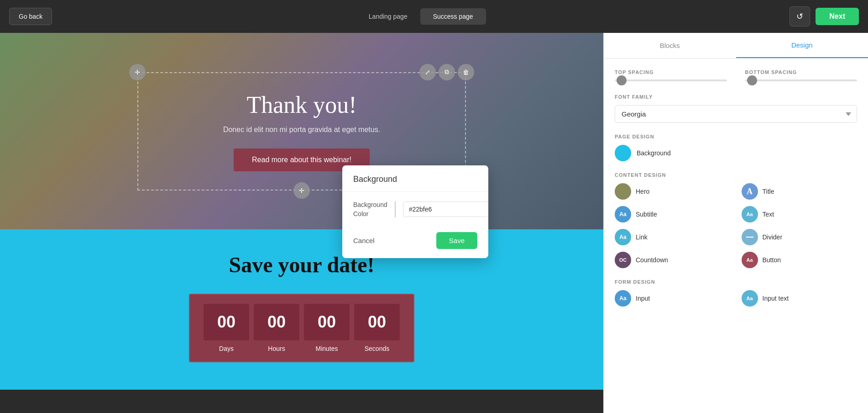 The image size is (868, 413). Describe the element at coordinates (736, 153) in the screenshot. I see `page-design-row: Background` at that location.